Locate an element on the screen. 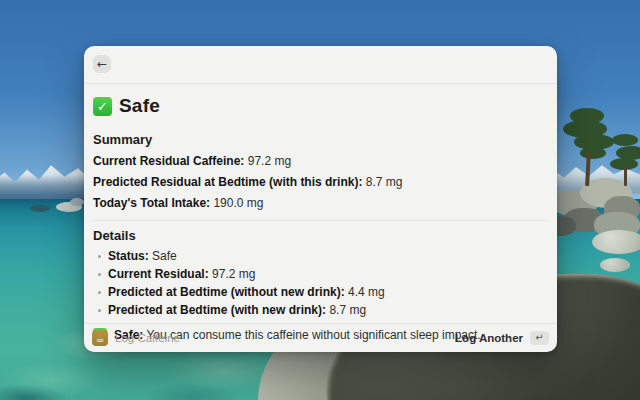 The width and height of the screenshot is (640, 400). detail-value: 8.7 mg is located at coordinates (348, 310).